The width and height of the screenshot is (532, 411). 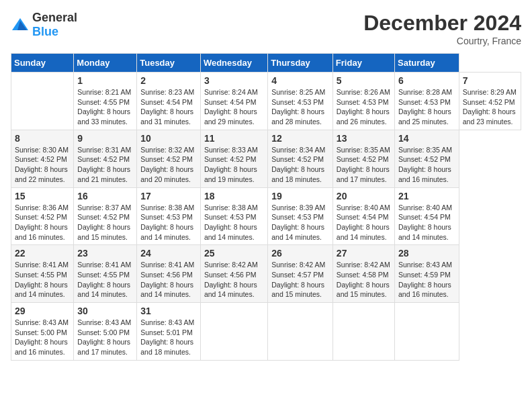 What do you see at coordinates (427, 63) in the screenshot?
I see `day-of-week-header: Saturday` at bounding box center [427, 63].